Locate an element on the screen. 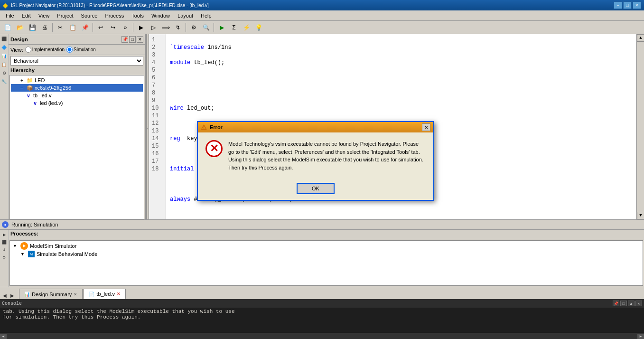 Image resolution: width=644 pixels, height=339 pixels. error-circle-icon: ✕ is located at coordinates (214, 149).